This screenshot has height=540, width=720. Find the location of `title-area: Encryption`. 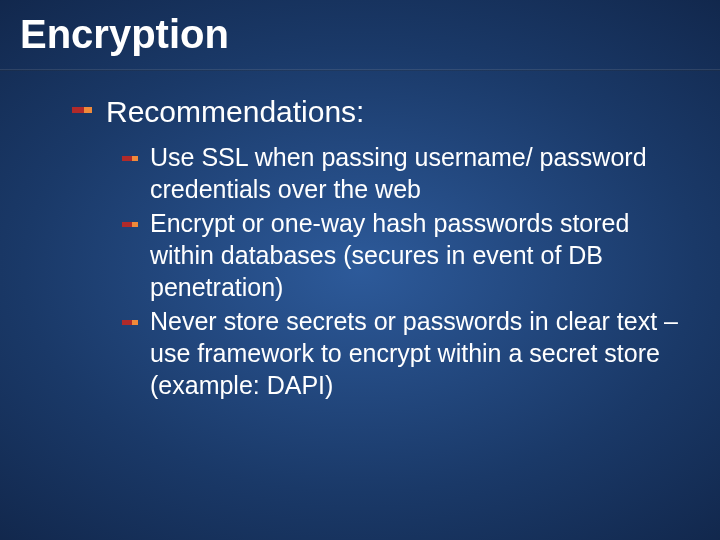

title-area: Encryption is located at coordinates (360, 30).